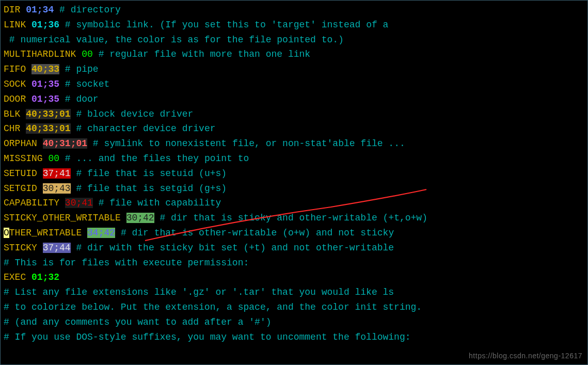 The image size is (588, 365). I want to click on config-line: EXEC 01;32, so click(294, 278).